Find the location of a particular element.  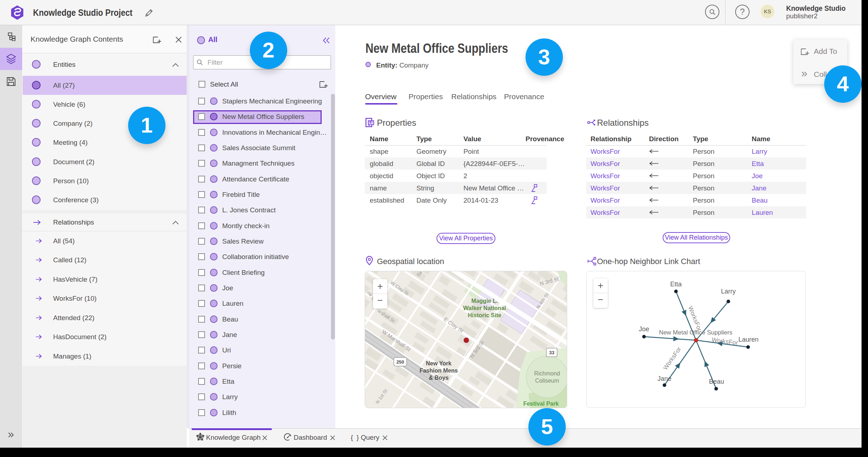

svg-text: Richmond is located at coordinates (547, 374).